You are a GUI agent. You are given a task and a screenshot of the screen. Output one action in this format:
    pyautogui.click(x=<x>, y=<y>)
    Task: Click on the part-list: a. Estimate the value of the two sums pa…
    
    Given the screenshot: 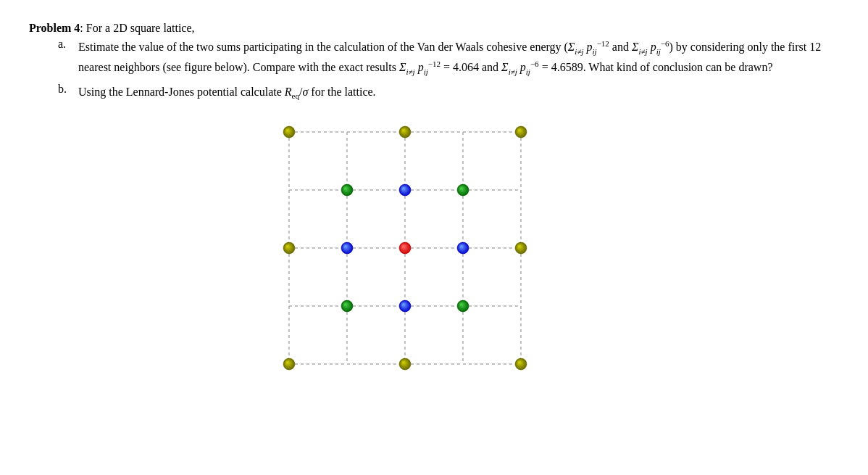 What is the action you would take?
    pyautogui.click(x=448, y=70)
    